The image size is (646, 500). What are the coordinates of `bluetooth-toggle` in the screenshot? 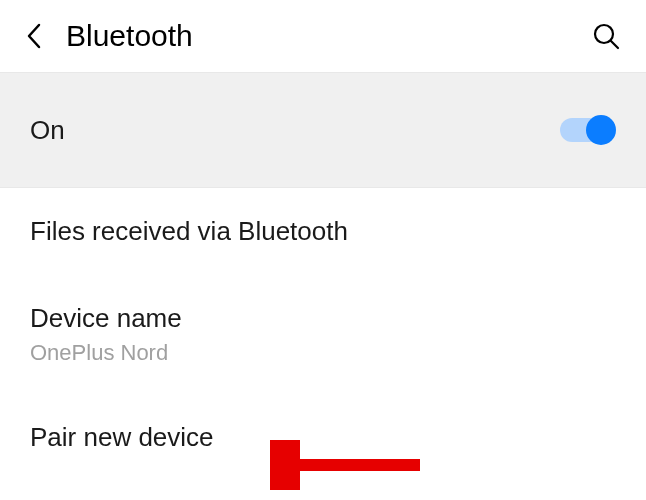 It's located at (588, 130).